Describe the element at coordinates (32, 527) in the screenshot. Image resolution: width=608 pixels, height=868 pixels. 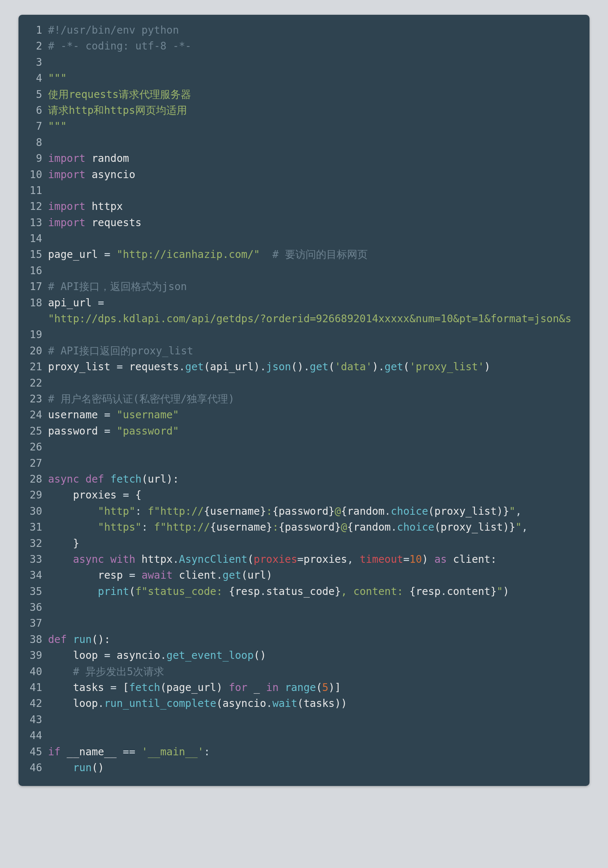
I see `line-number: 31` at that location.